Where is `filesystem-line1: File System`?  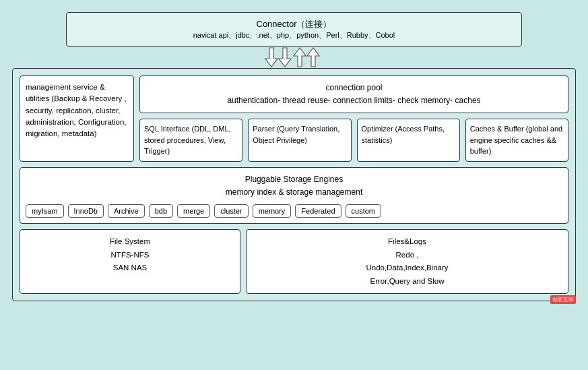 filesystem-line1: File System is located at coordinates (130, 242).